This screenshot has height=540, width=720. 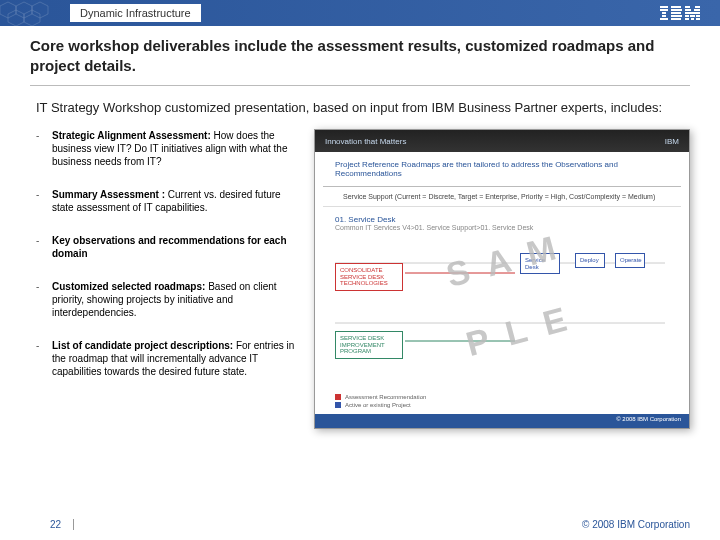 What do you see at coordinates (502, 313) in the screenshot?
I see `sample-diagram: CONSOLIDATE SERVICE DESK TECHNOLOGIES Se…` at bounding box center [502, 313].